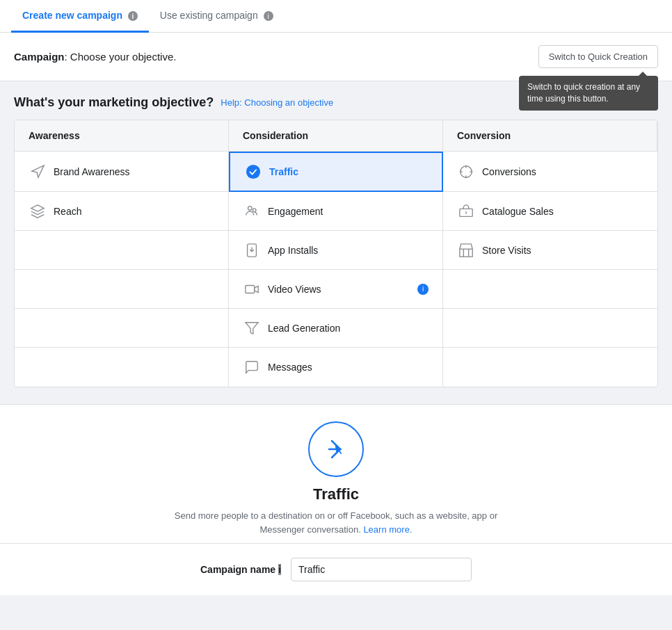 The height and width of the screenshot is (630, 672). I want to click on quick-creation-tooltip: Switch to quick creation at any time usi…, so click(589, 93).